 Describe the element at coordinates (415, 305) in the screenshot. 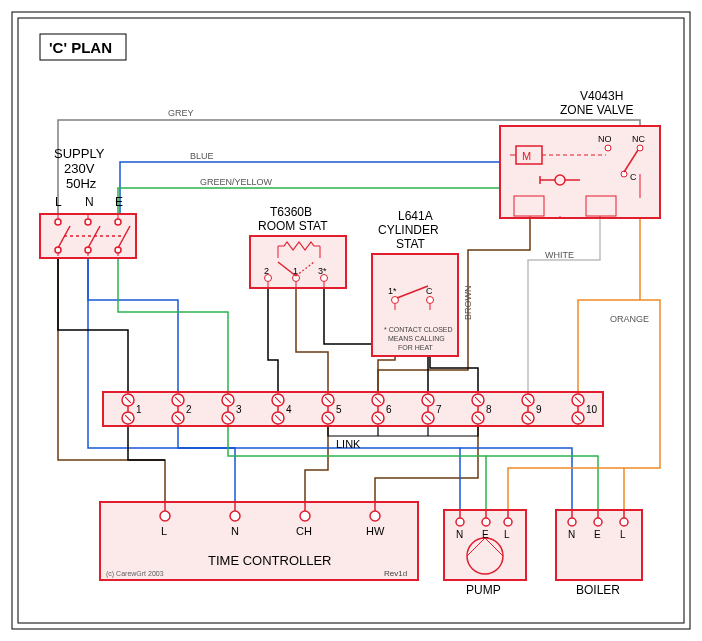

I see `cylinder-stat: 1* C * CONTACT CLOSED MEANS CALLING FOR …` at that location.